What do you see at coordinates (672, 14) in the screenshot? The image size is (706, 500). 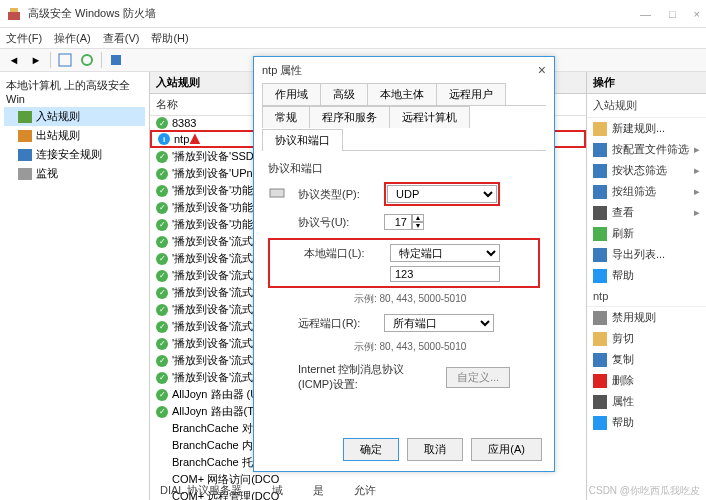 I see `maximize-button: □` at bounding box center [672, 14].